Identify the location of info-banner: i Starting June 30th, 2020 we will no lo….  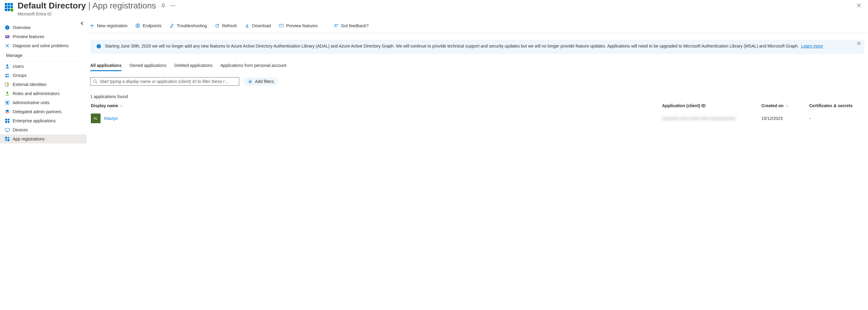
(477, 47).